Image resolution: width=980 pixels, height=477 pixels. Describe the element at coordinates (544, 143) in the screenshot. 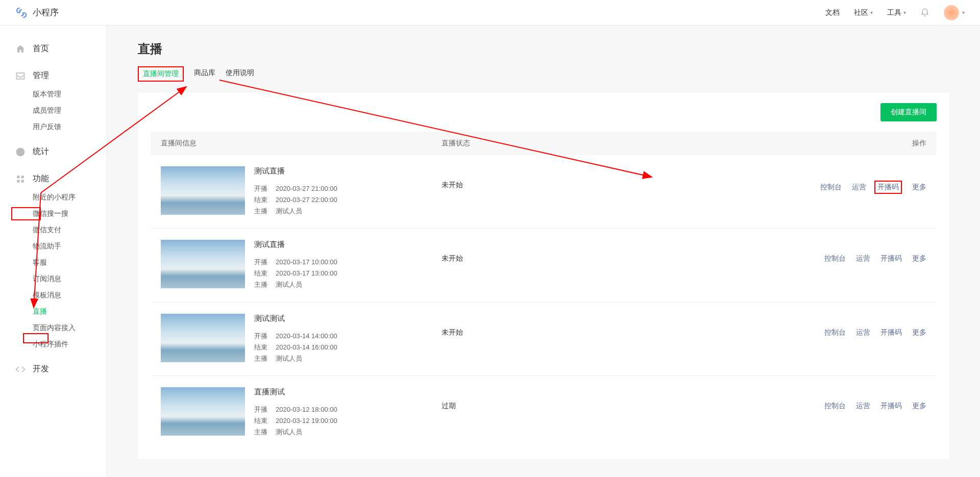

I see `table-header: 直播间信息 直播状态 操作` at that location.